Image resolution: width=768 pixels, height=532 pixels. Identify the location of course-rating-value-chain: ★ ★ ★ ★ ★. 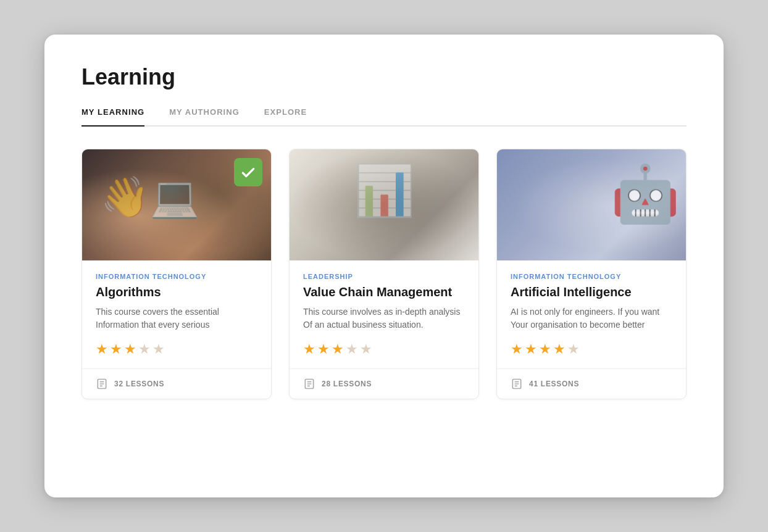
(384, 349).